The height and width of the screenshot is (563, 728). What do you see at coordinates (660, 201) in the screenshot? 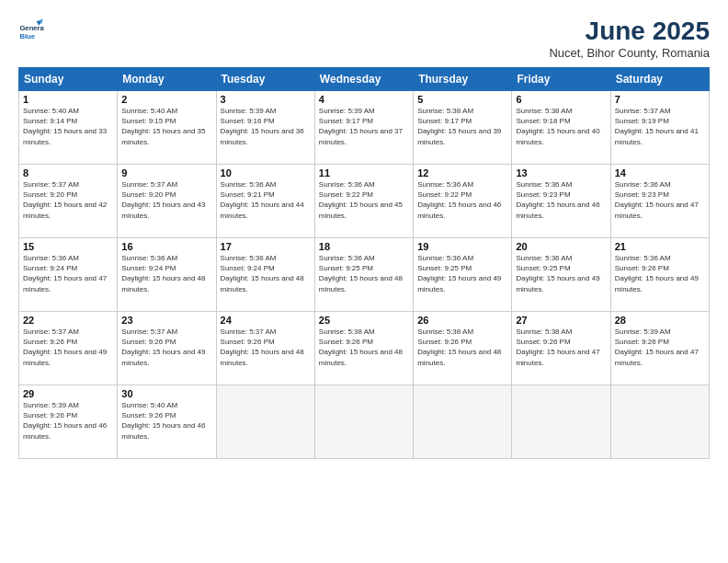
I see `day-cell-14: 14 Sunrise: 5:36 AMSunset: 9:23 PMDaylig…` at bounding box center [660, 201].